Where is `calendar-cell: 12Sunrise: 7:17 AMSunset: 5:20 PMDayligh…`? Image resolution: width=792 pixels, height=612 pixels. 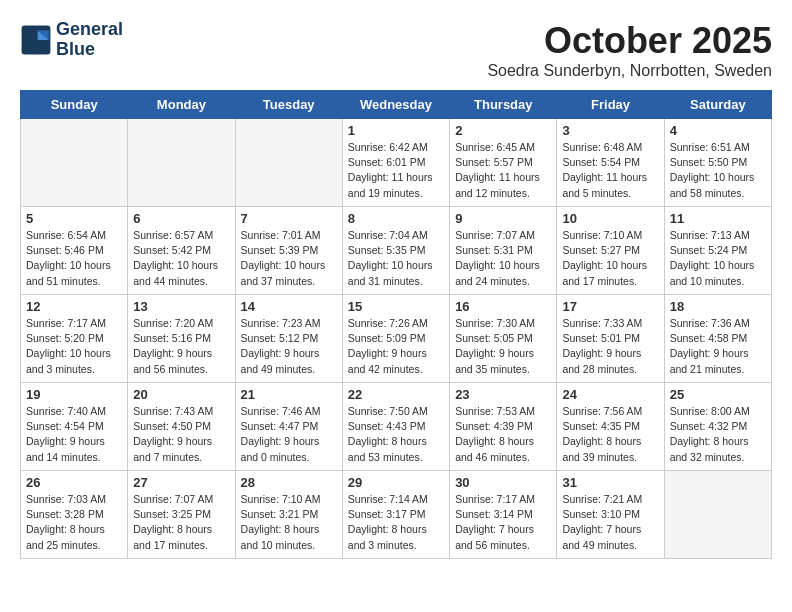
calendar-cell: 12Sunrise: 7:17 AMSunset: 5:20 PMDayligh… is located at coordinates (74, 339).